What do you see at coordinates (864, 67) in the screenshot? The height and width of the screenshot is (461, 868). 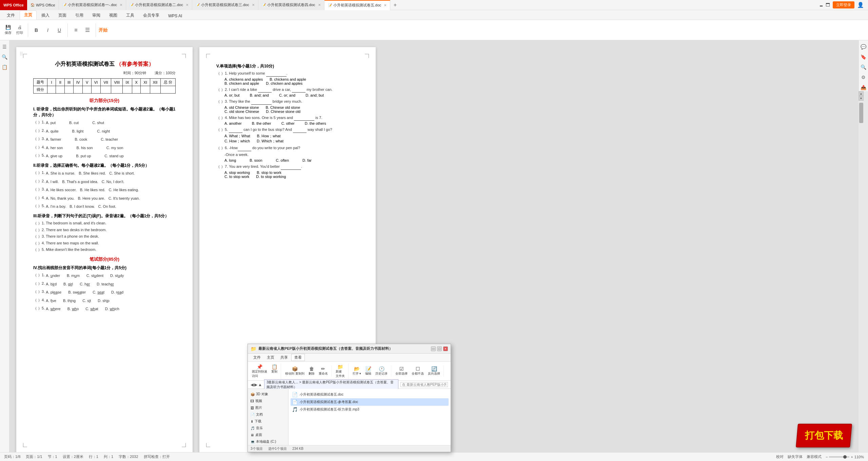 I see `sidebar-search-icon: 🔍` at bounding box center [864, 67].